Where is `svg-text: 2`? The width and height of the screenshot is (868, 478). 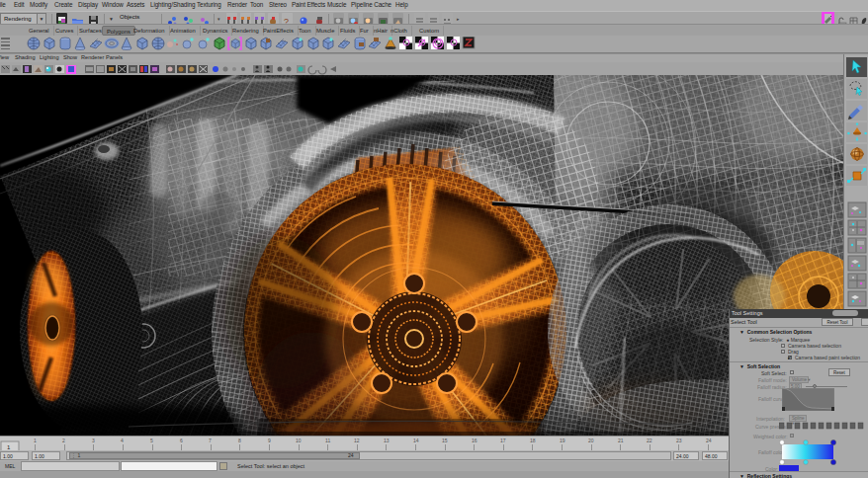
svg-text: 2 is located at coordinates (63, 440).